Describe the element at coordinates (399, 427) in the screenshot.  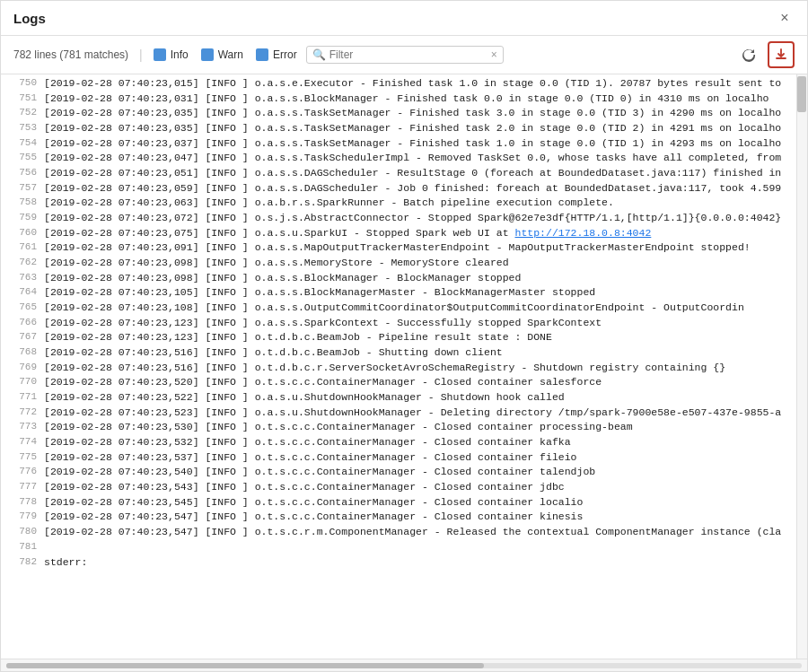
I see `log-line: 773[2019-02-28 07:40:23,530] [INFO ] o.t…` at that location.